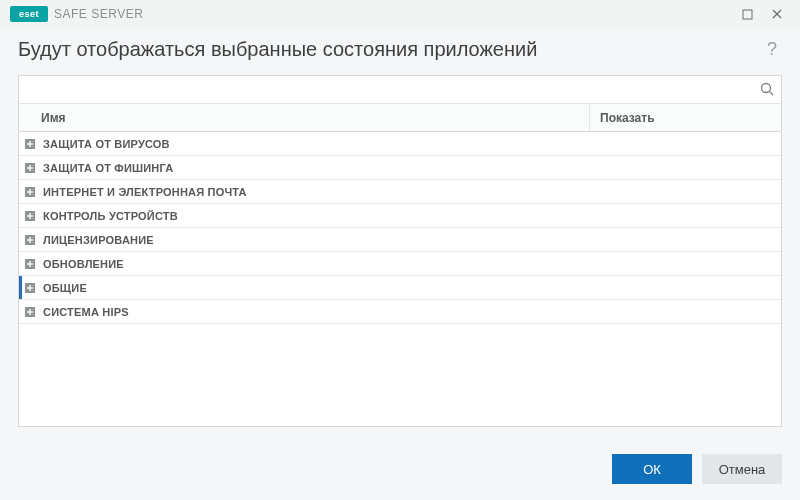 Image resolution: width=800 pixels, height=500 pixels. Describe the element at coordinates (278, 50) in the screenshot. I see `dialog-title: Будут отображаться выбранные состояния п…` at that location.